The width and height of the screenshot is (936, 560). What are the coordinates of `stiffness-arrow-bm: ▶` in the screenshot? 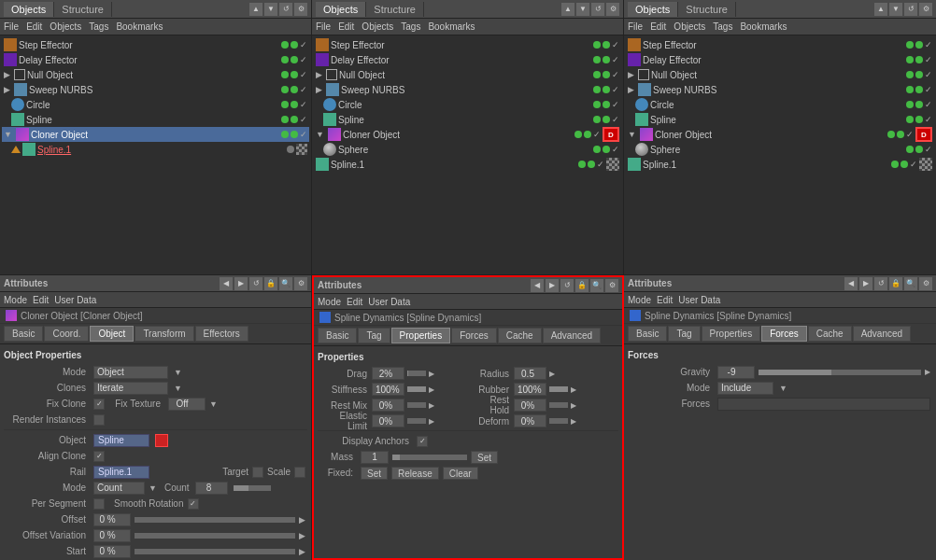 It's located at (432, 390).